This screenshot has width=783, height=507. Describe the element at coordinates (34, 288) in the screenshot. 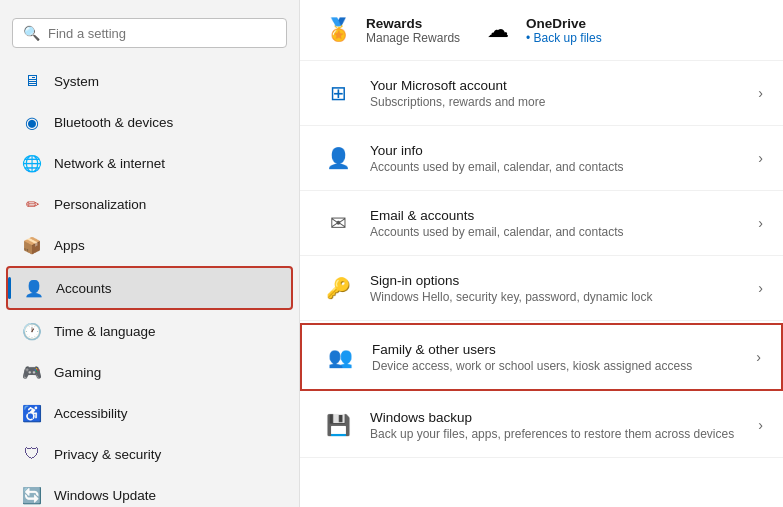

I see `accounts-nav-icon: 👤` at that location.